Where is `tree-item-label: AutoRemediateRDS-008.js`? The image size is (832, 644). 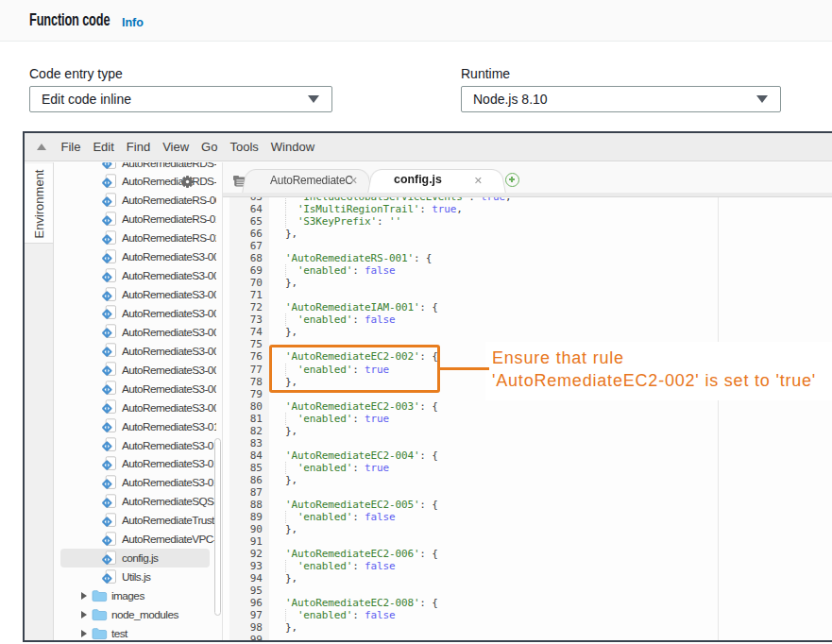 tree-item-label: AutoRemediateRDS-008.js is located at coordinates (169, 166).